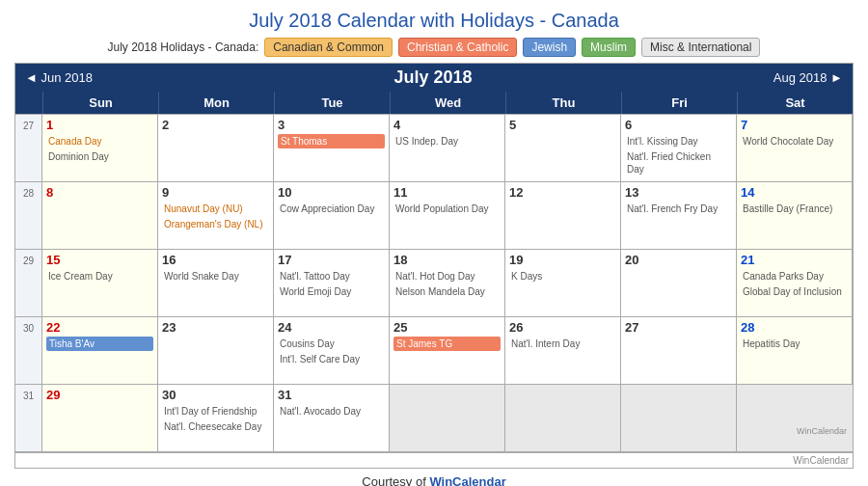 The height and width of the screenshot is (486, 868). I want to click on header-thu: Thu, so click(563, 102).